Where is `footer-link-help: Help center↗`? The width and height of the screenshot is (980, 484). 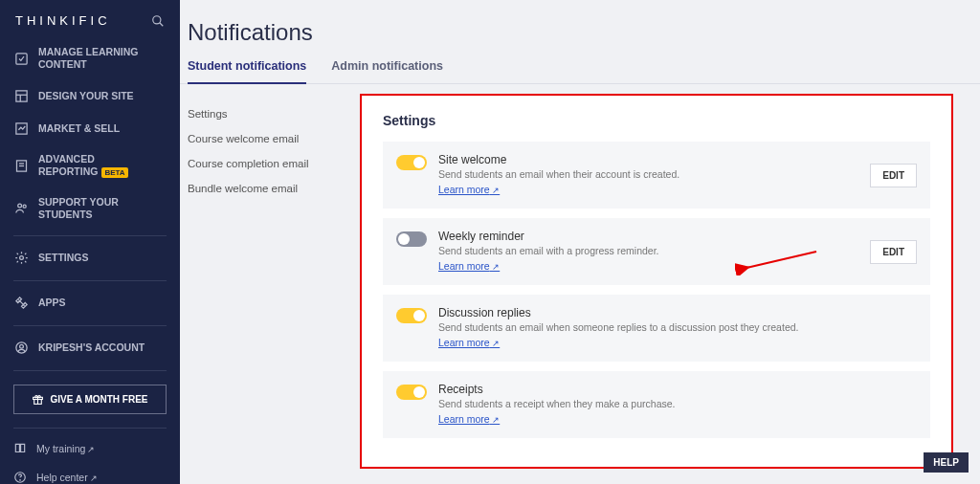 footer-link-help: Help center↗ is located at coordinates (90, 473).